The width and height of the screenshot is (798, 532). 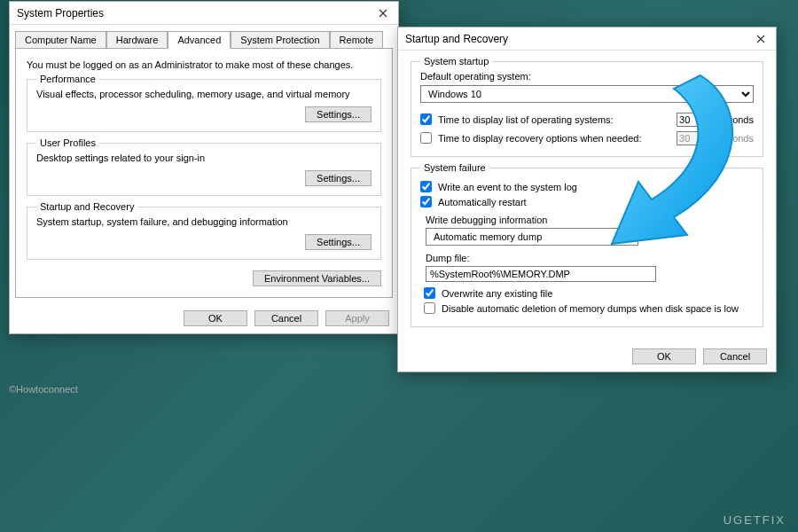 What do you see at coordinates (455, 168) in the screenshot?
I see `group-title-sysfailure: System failure` at bounding box center [455, 168].